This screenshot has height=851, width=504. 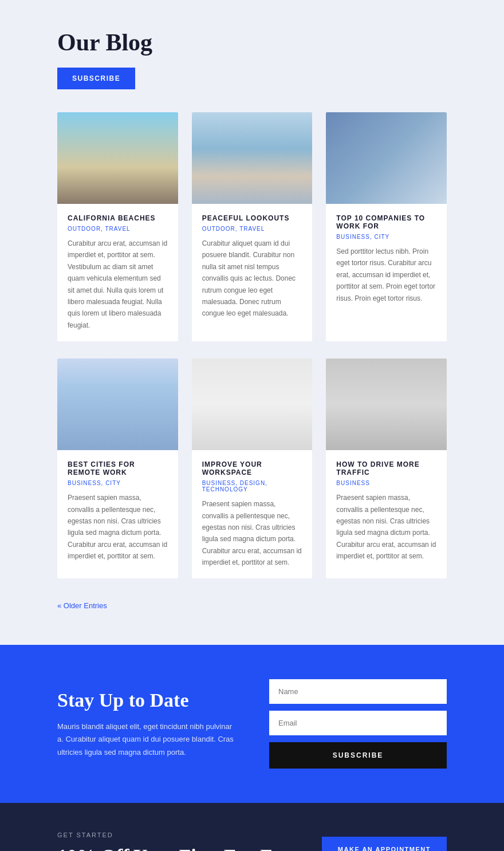 I want to click on newsletter-left: Stay Up to Date Mauris blandit aliquet e…, so click(x=146, y=724).